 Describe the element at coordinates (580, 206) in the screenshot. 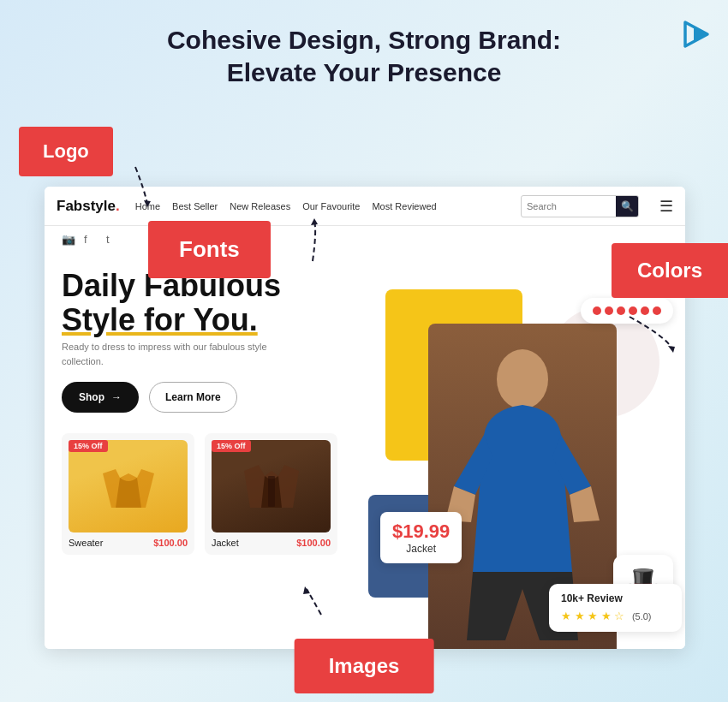

I see `nav-search: 🔍` at that location.